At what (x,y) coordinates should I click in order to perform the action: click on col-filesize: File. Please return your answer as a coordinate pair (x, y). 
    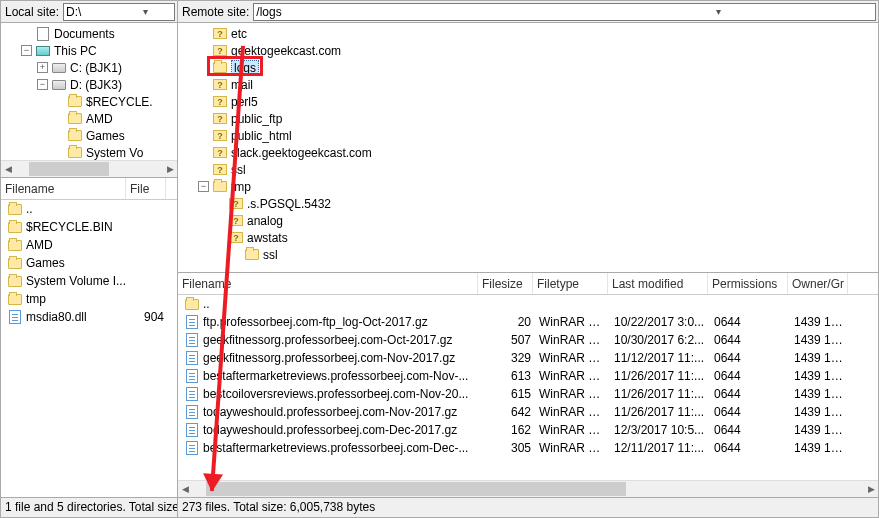
    Looking at the image, I should click on (146, 188).